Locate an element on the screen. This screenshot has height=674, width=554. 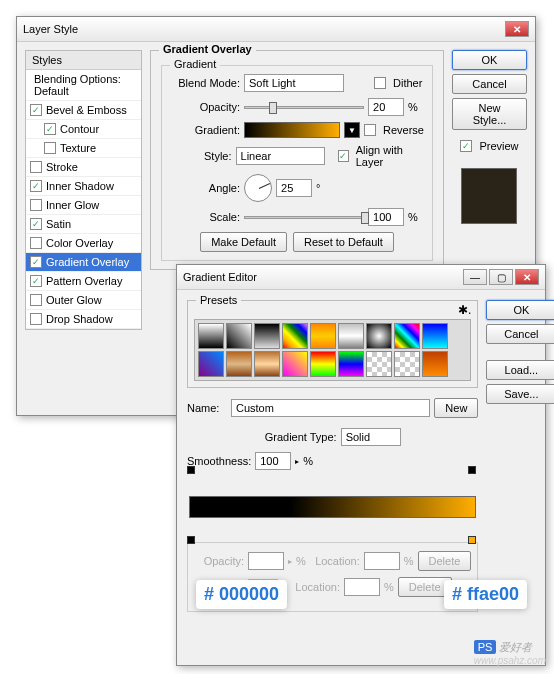
preset-grid is located at coordinates (332, 350).